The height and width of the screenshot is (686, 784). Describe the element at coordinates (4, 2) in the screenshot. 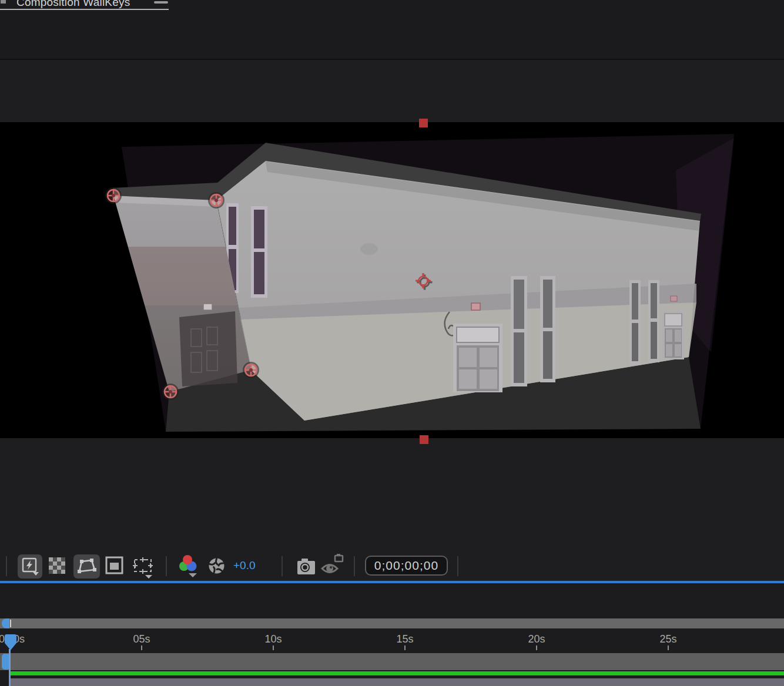

I see `panel-drag-grip-icon` at that location.